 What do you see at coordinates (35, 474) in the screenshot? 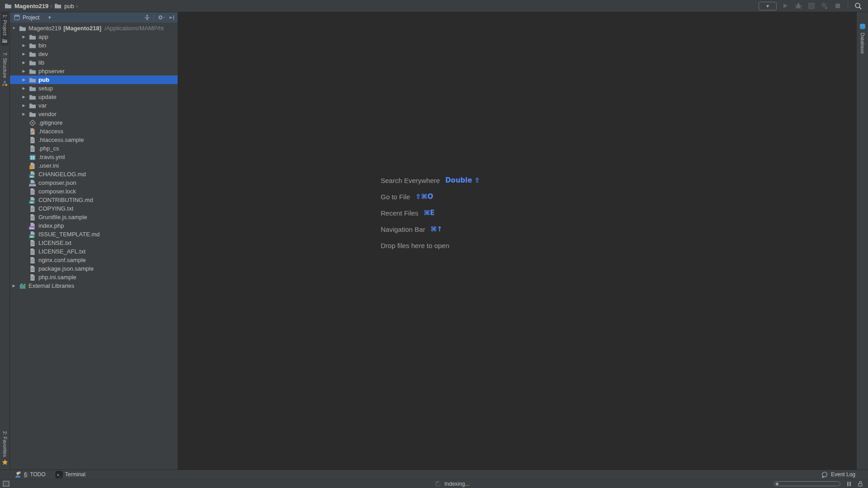
I see `toolwindow-button-label: 6: TODO` at bounding box center [35, 474].